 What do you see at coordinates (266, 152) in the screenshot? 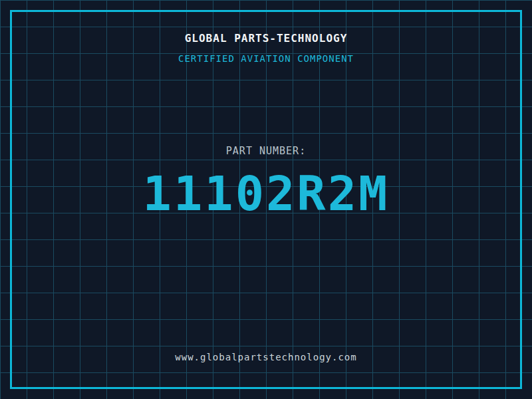
I see `part-number-label: PART NUMBER:` at bounding box center [266, 152].